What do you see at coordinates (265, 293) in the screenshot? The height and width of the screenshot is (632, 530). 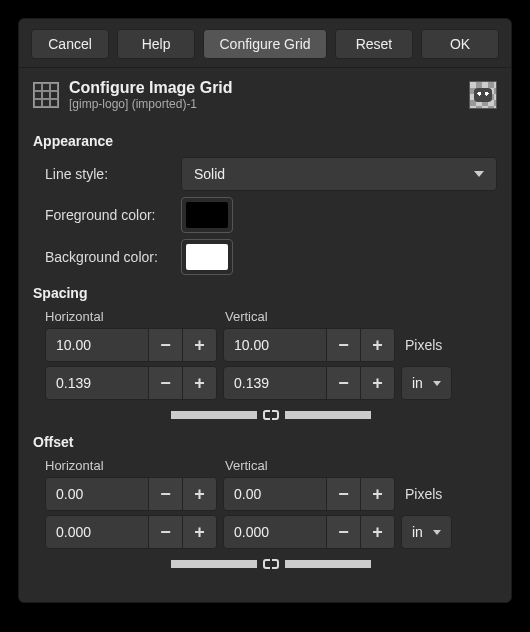 I see `spacing-title: Spacing` at bounding box center [265, 293].